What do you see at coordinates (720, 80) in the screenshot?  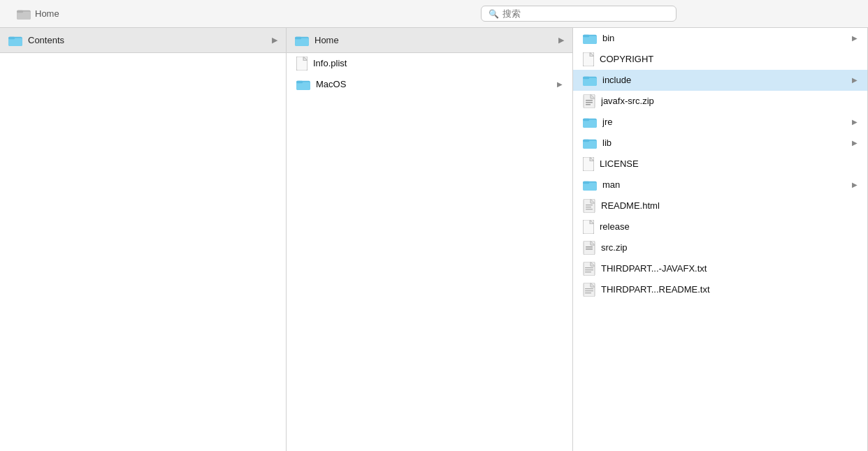 I see `list-item: include ▶` at bounding box center [720, 80].